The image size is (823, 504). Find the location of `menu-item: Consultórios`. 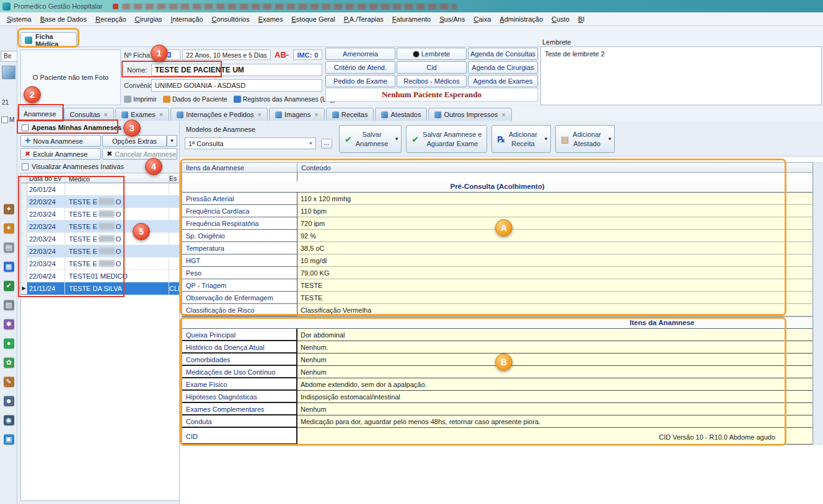

menu-item: Consultórios is located at coordinates (231, 19).